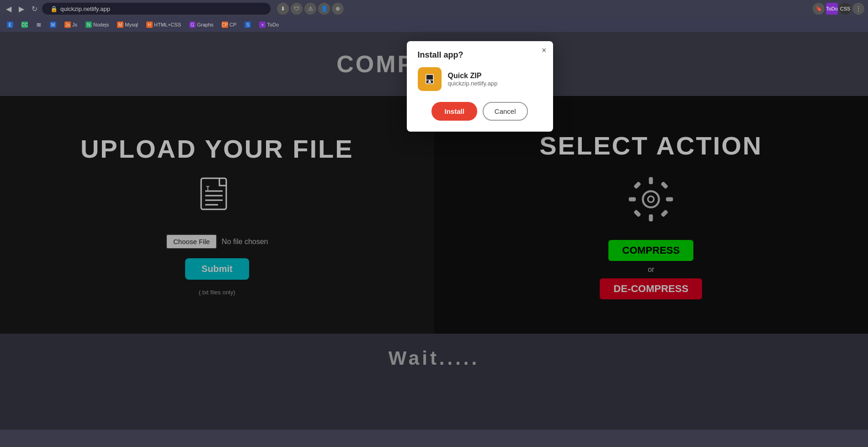 The height and width of the screenshot is (447, 868). I want to click on bookmark-button: 🔖, so click(819, 9).